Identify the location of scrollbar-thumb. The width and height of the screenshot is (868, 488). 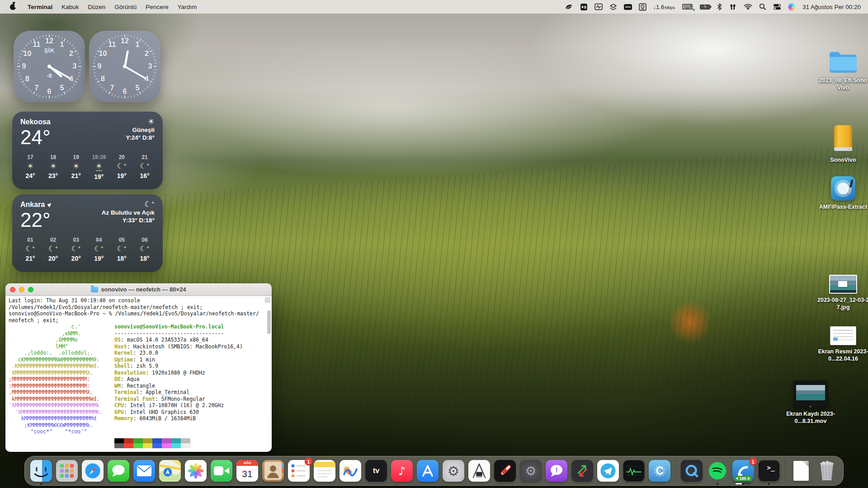
(269, 322).